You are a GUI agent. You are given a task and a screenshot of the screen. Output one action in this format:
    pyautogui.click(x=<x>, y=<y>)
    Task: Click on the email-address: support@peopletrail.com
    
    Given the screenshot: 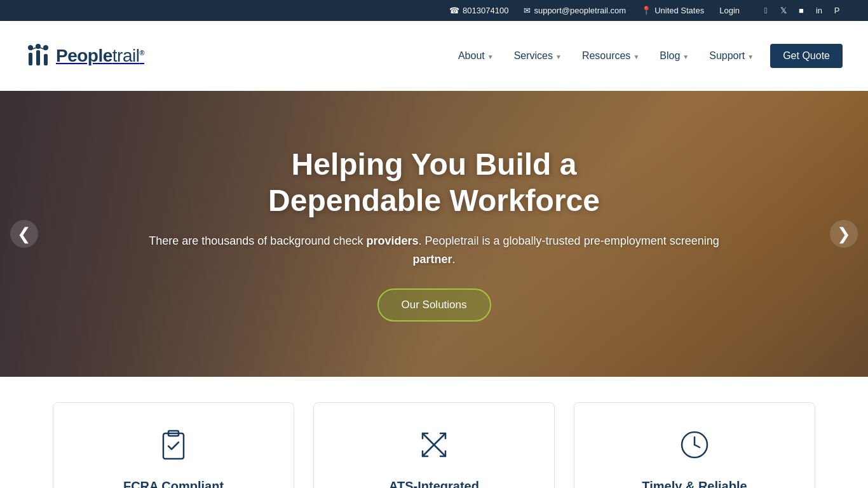 What is the action you would take?
    pyautogui.click(x=580, y=10)
    